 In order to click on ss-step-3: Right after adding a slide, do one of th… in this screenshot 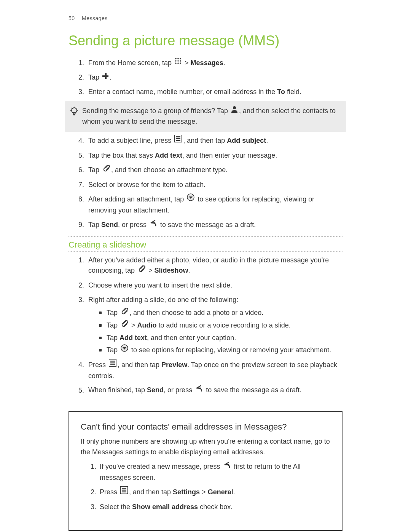, I will do `click(214, 325)`.